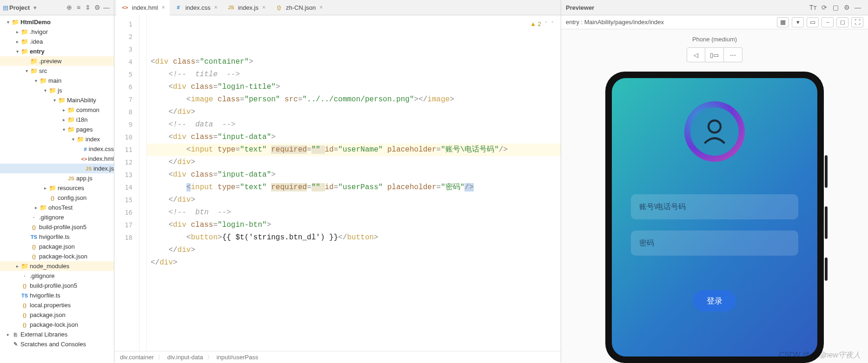  What do you see at coordinates (546, 24) in the screenshot?
I see `prev-highlight-icon: ˆ` at bounding box center [546, 24].